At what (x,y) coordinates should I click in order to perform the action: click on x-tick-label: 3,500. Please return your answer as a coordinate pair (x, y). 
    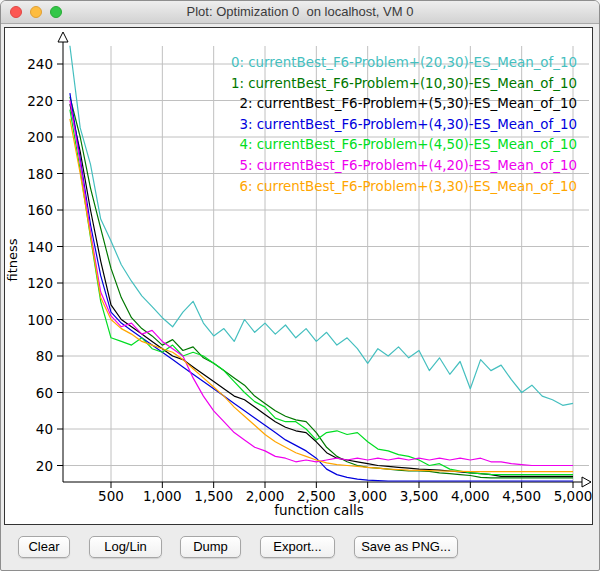
    Looking at the image, I should click on (420, 496).